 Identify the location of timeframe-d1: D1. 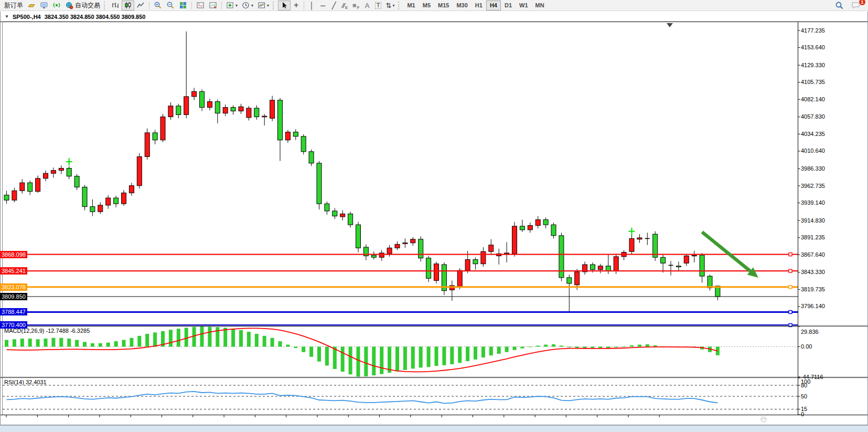
(508, 5).